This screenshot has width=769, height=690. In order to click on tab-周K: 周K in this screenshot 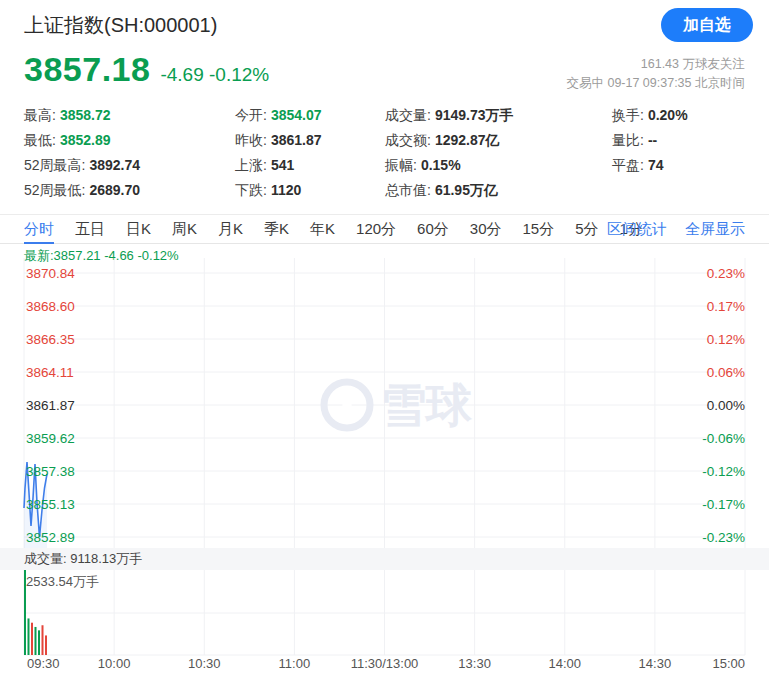, I will do `click(184, 230)`.